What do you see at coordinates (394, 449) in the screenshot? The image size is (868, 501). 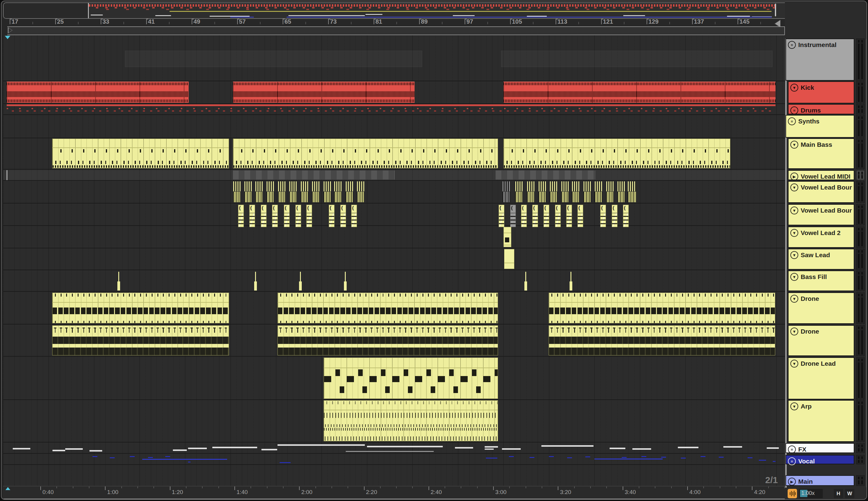 I see `row-fx` at bounding box center [394, 449].